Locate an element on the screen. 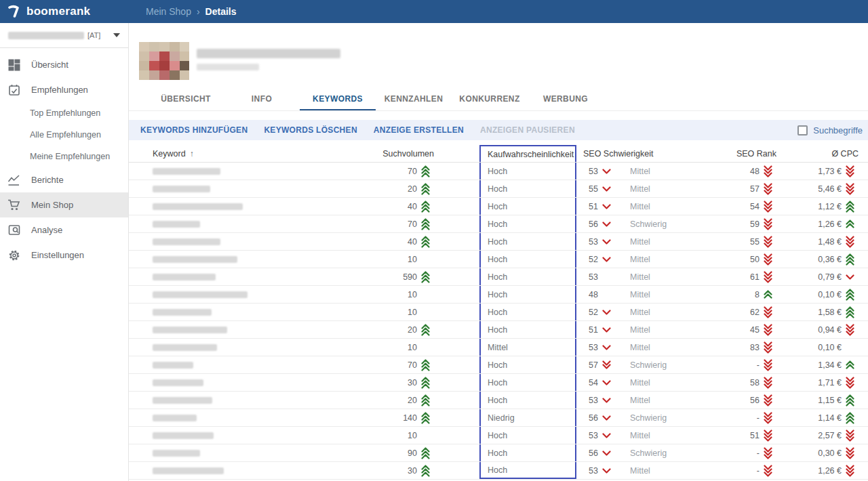 The image size is (868, 481). table-row: 10Hoch53Mittel512,57 € is located at coordinates (498, 436).